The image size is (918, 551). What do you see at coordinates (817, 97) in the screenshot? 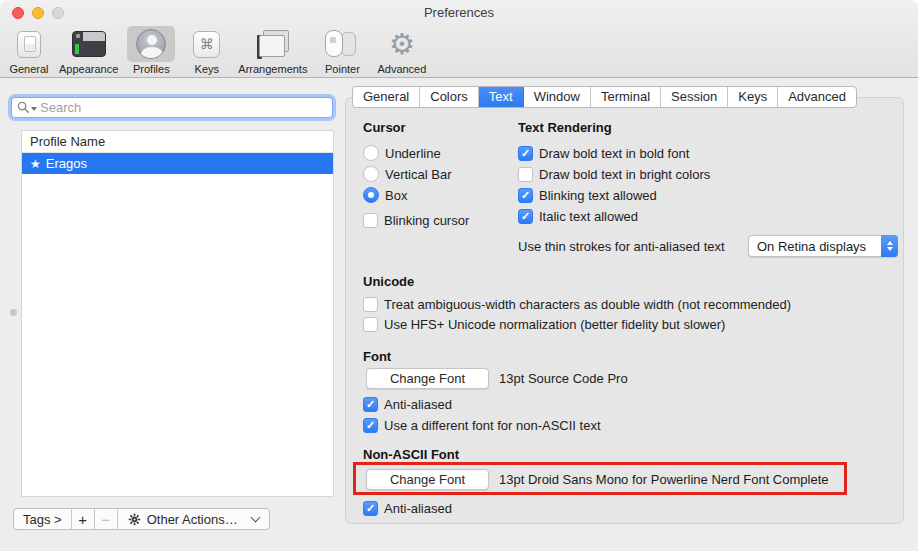
I see `tab-advanced: Advanced` at bounding box center [817, 97].